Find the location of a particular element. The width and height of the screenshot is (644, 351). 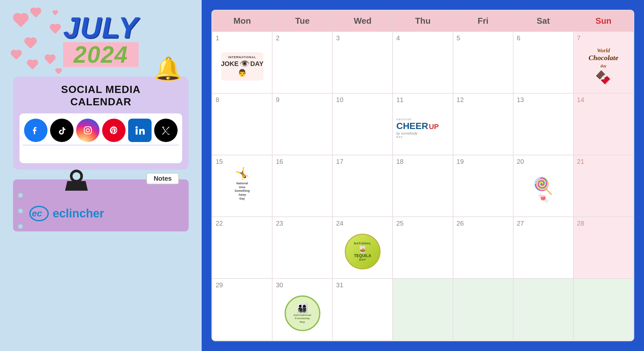

day-17: 17 is located at coordinates (362, 186).